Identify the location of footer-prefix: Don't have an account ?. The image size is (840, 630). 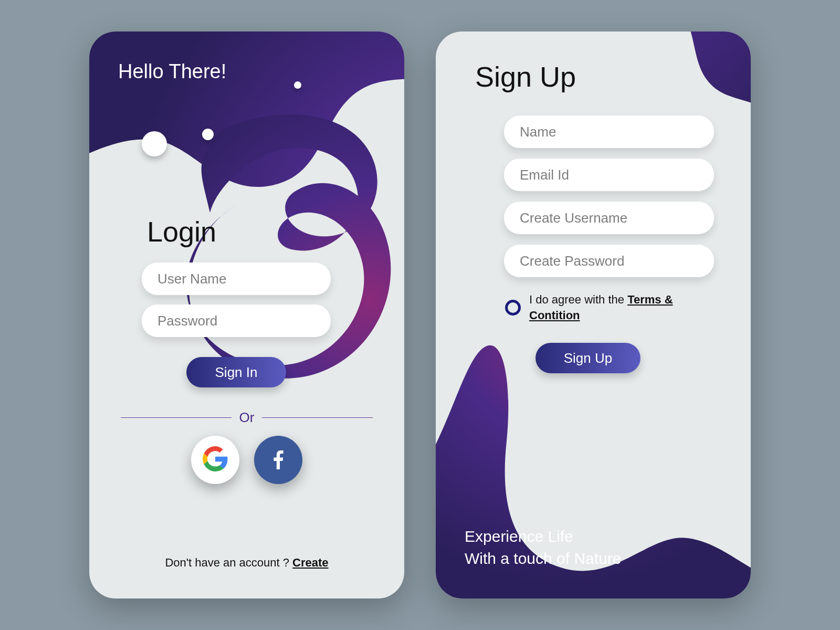
(229, 563).